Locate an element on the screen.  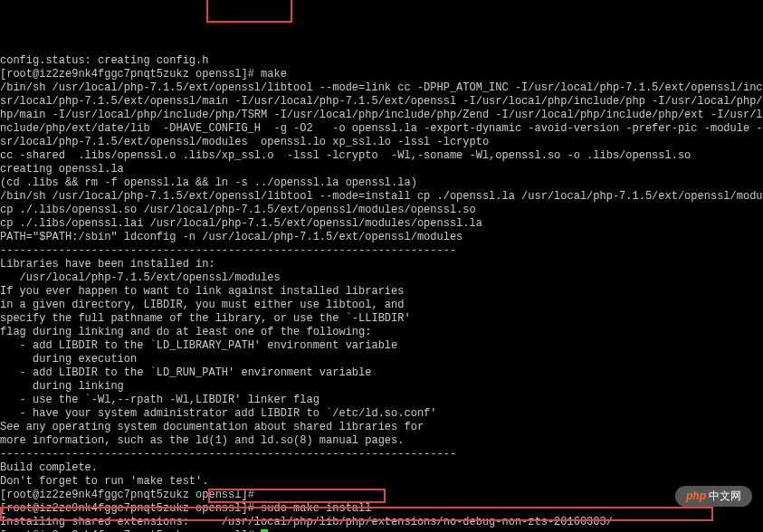
terminal-line: Build complete. is located at coordinates (382, 469).